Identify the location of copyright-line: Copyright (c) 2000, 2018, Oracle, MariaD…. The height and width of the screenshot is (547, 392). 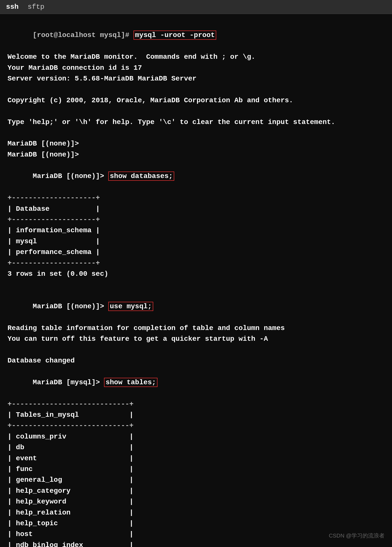
(196, 100).